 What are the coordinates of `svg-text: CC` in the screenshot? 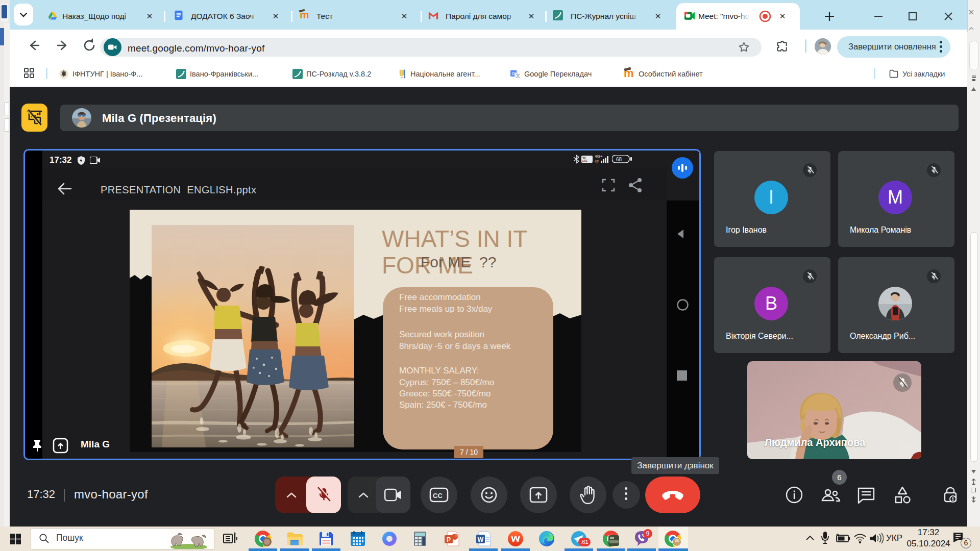 It's located at (438, 496).